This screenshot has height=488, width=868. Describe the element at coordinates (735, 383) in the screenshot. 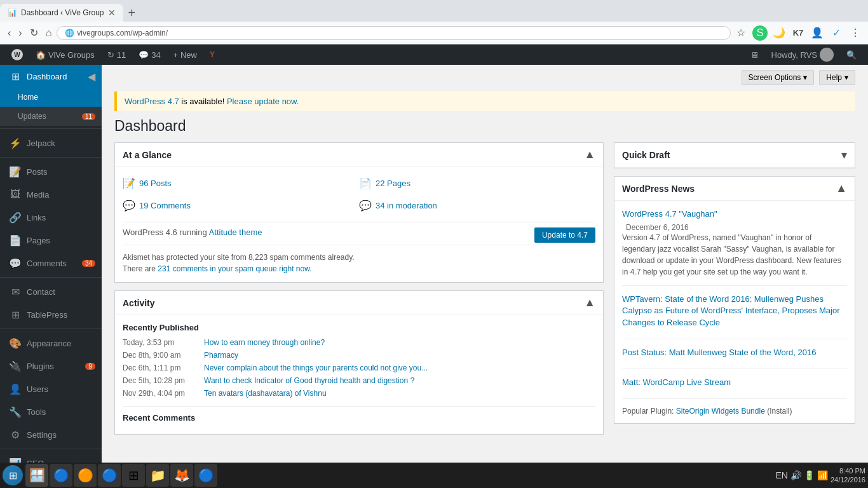

I see `wp-news-link-3: Matt: WordCamp Live Stream` at that location.